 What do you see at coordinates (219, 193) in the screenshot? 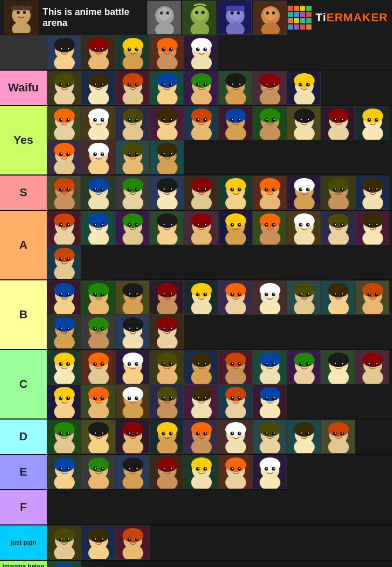
I see `tier-content-s` at bounding box center [219, 193].